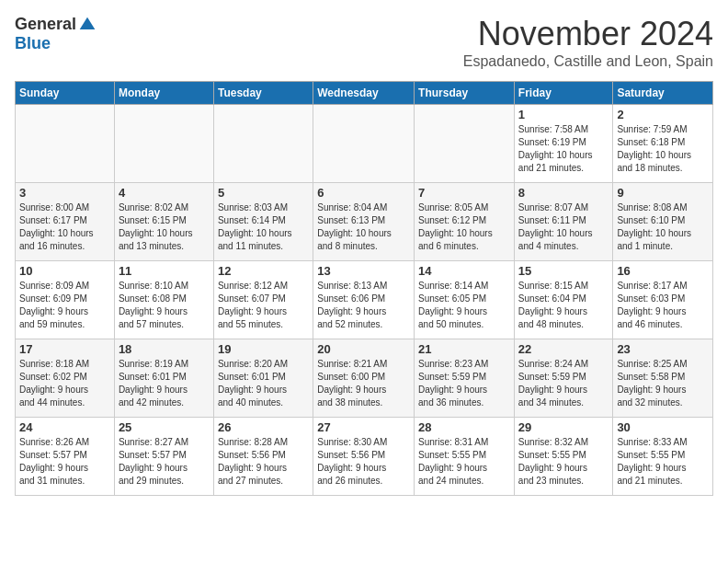  I want to click on calendar-cell: 17Sunrise: 8:18 AM Sunset: 6:02 PM Dayli…, so click(65, 379).